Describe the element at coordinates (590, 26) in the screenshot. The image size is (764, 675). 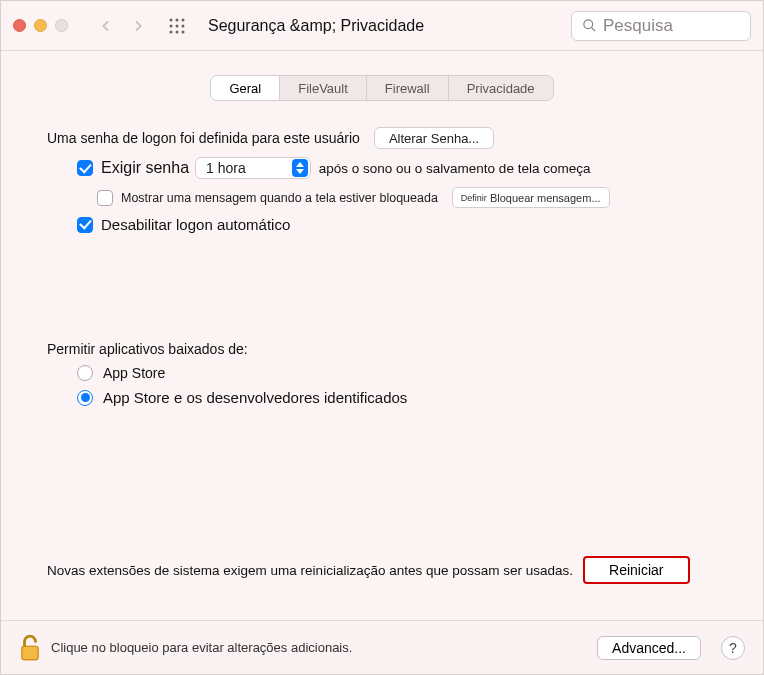
I see `search-icon` at that location.